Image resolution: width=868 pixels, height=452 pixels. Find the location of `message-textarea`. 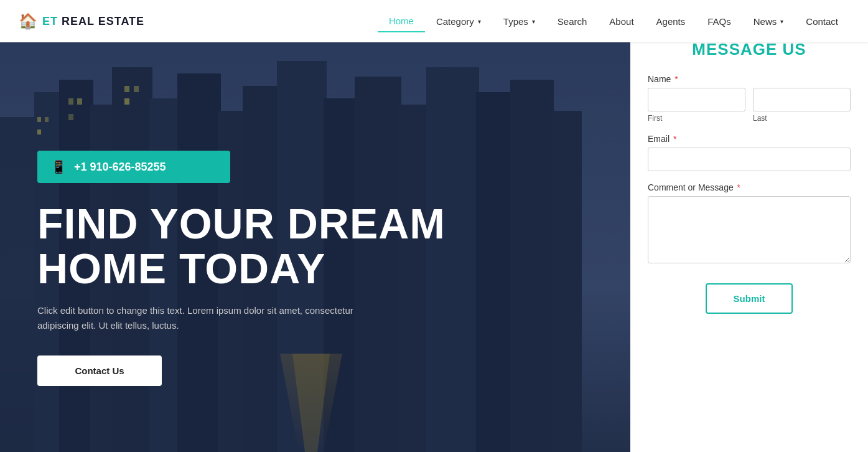

message-textarea is located at coordinates (749, 230).